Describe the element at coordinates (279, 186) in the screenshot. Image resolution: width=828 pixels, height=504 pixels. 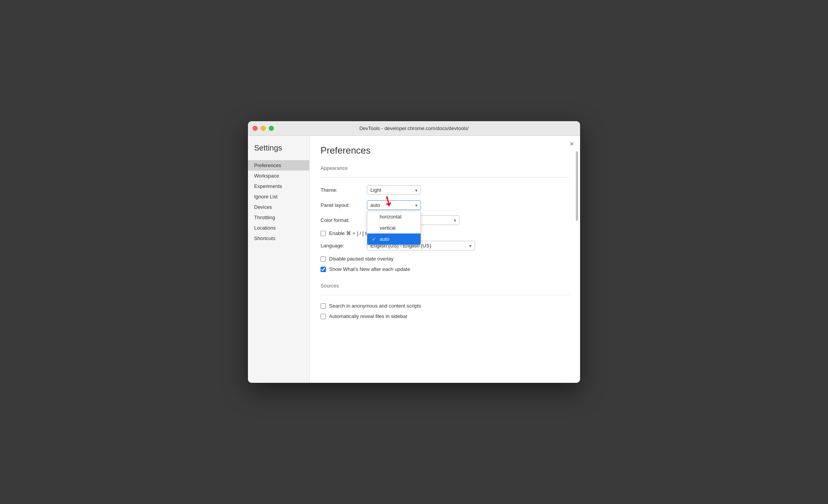
I see `sidebar-item-experiments: Experiments` at that location.